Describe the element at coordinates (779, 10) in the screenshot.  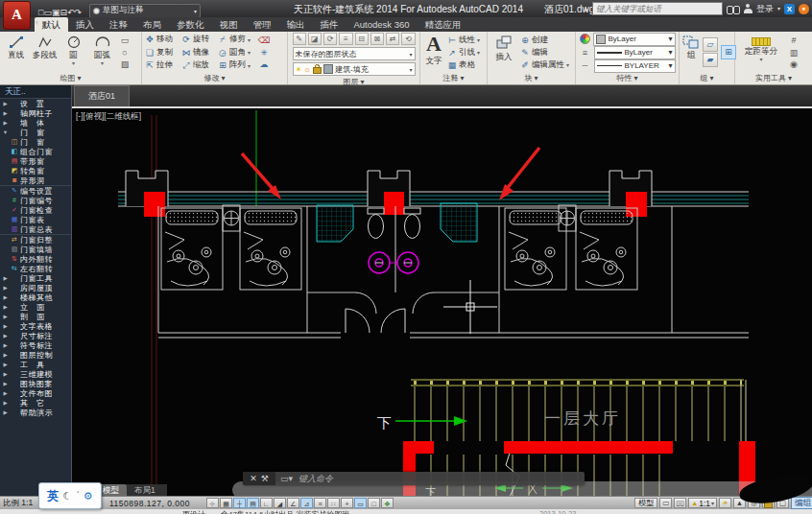
I see `chevron-down-icon: ▾` at that location.